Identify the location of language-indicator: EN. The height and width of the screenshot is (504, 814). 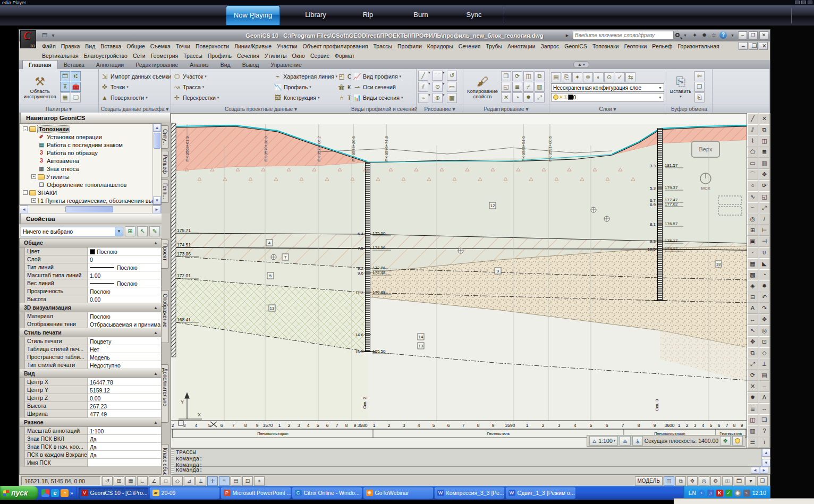
(692, 493).